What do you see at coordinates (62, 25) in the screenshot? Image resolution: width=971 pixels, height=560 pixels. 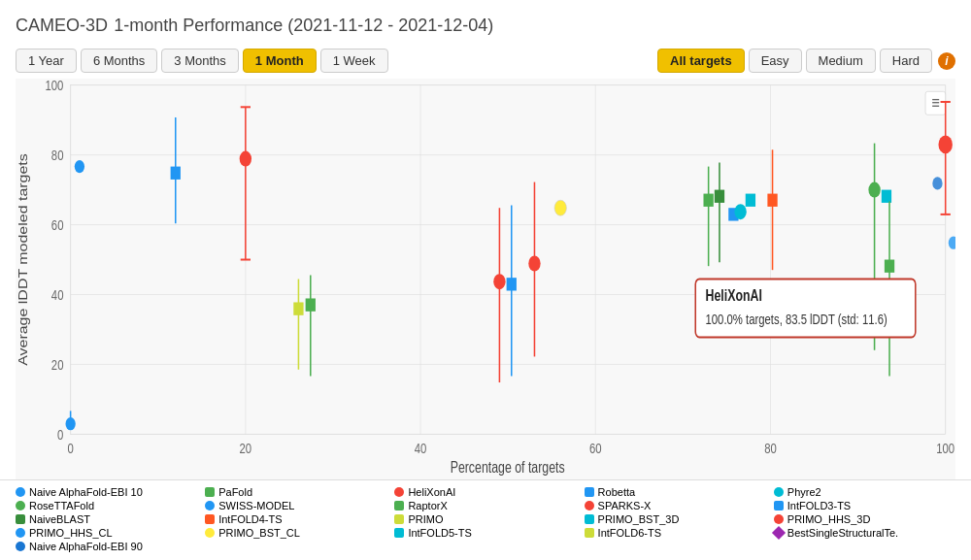 I see `app-name: CAMEO-3D` at bounding box center [62, 25].